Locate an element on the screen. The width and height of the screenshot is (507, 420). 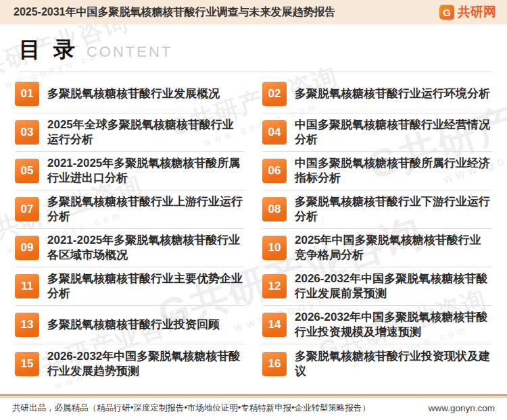
toc-item-08: 08 多聚脱氧核糖核苷酸行业下游行业运行分析 is located at coordinates (377, 209).